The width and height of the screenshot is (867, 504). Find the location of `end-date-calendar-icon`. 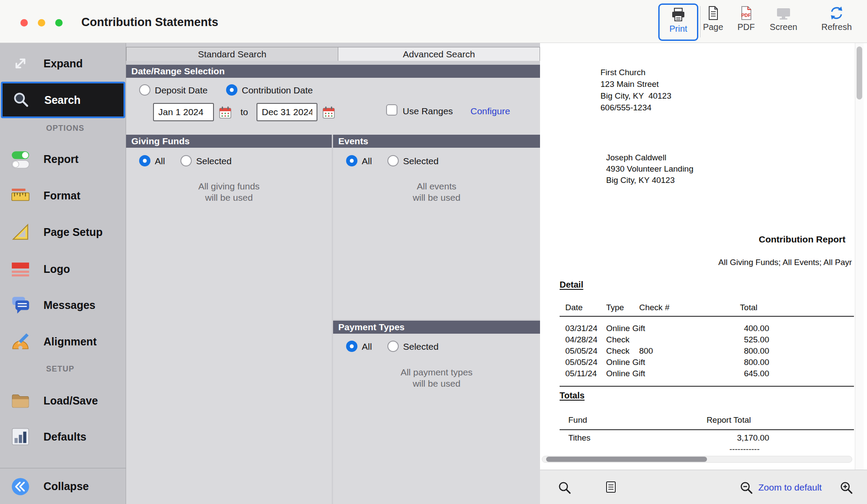

end-date-calendar-icon is located at coordinates (329, 113).